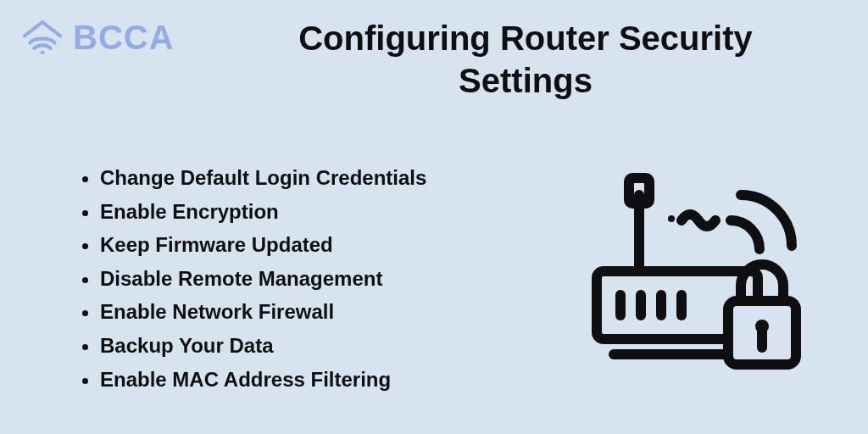 The width and height of the screenshot is (868, 434). Describe the element at coordinates (309, 346) in the screenshot. I see `list-item: Backup Your Data` at that location.